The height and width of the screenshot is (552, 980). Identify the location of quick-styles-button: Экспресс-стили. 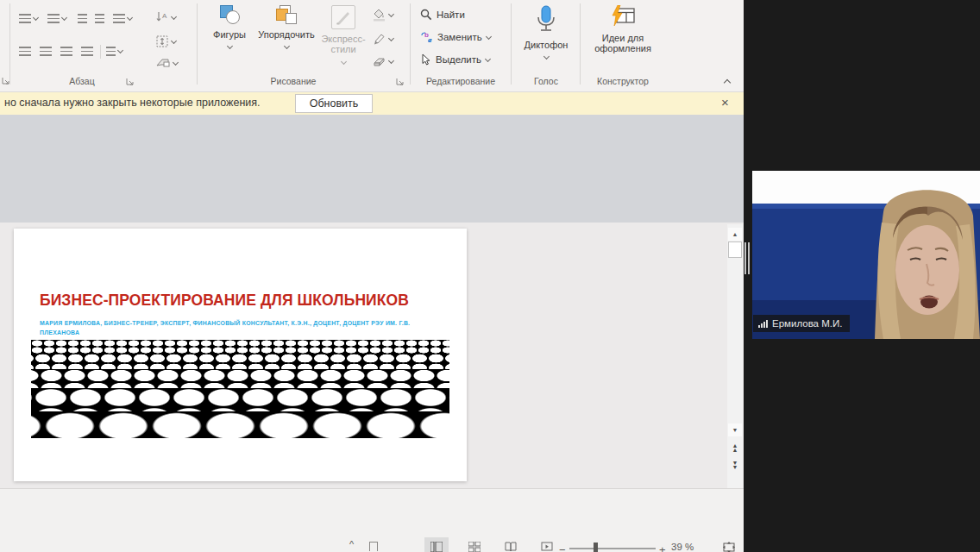
(343, 36).